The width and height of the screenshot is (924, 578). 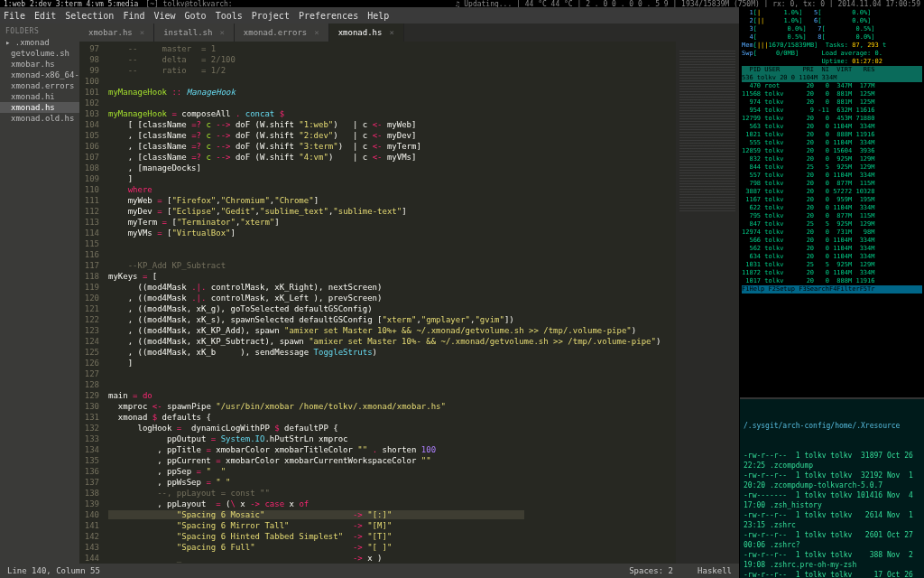 What do you see at coordinates (14, 16) in the screenshot?
I see `menu-file: File` at bounding box center [14, 16].